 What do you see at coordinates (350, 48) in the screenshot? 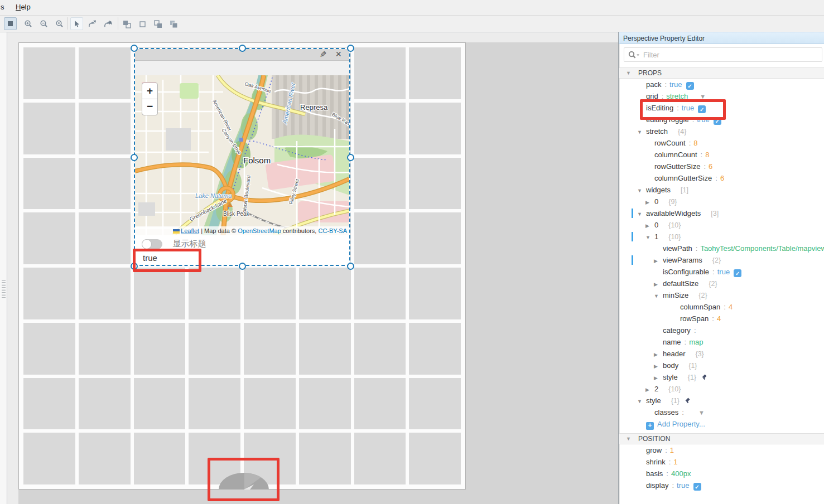
I see `selection-handle-ne` at bounding box center [350, 48].